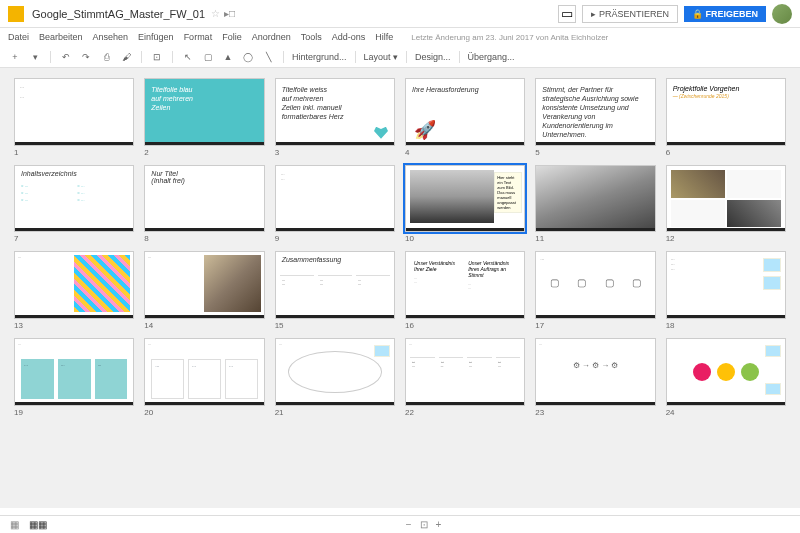  I want to click on slide-number: 5, so click(595, 152).